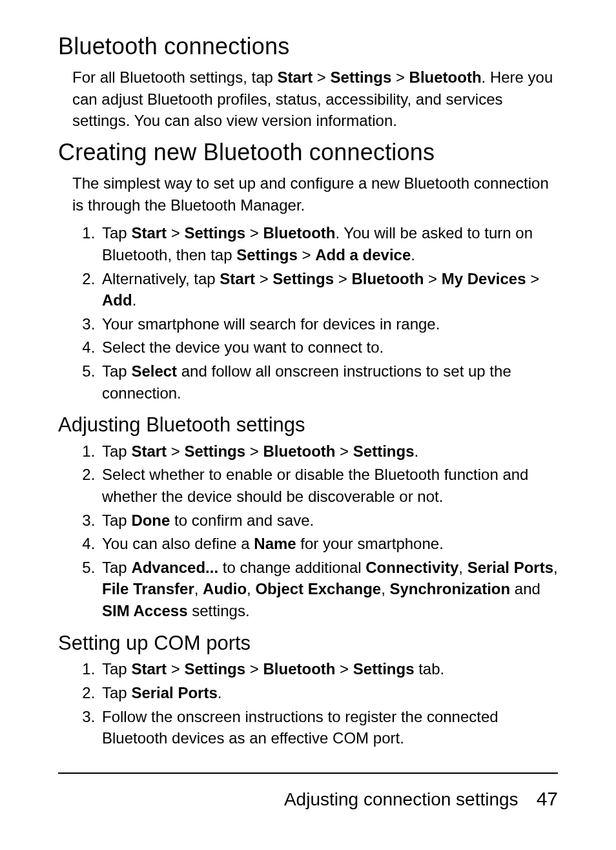 The image size is (616, 850). I want to click on bold-my-devices: My Devices, so click(484, 279).